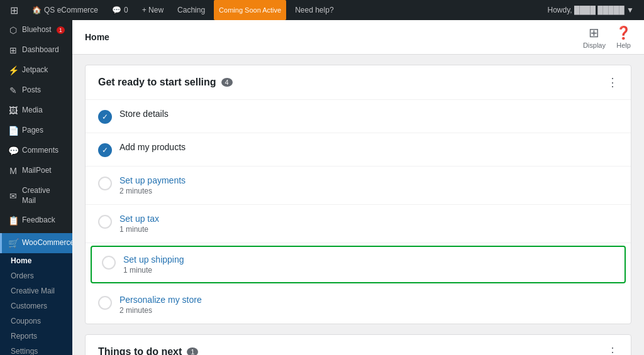  Describe the element at coordinates (140, 351) in the screenshot. I see `things-card-title: Things to do next` at that location.